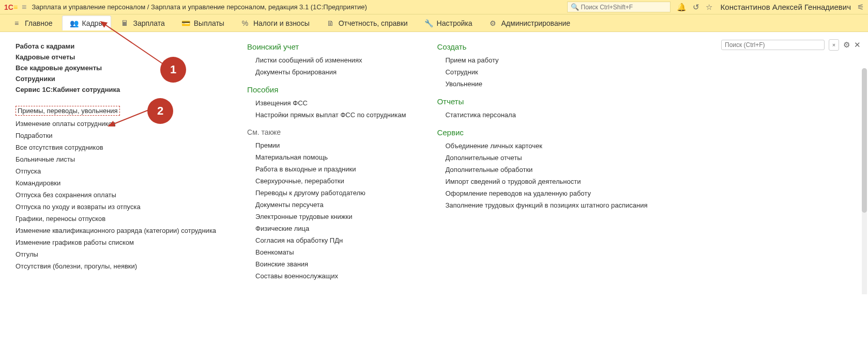 The width and height of the screenshot is (868, 348). What do you see at coordinates (434, 23) in the screenshot?
I see `main-toolbar: ≡ Главное 👥 Кадры 🖩 Зарплата 💳 Выплаты %…` at bounding box center [434, 23].